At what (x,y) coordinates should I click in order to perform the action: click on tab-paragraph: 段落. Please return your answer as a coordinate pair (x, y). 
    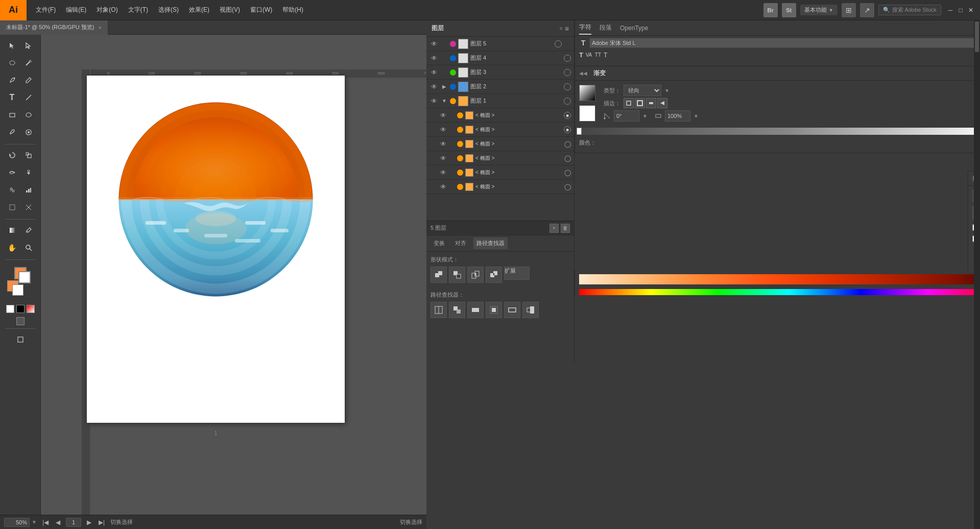
    Looking at the image, I should click on (606, 28).